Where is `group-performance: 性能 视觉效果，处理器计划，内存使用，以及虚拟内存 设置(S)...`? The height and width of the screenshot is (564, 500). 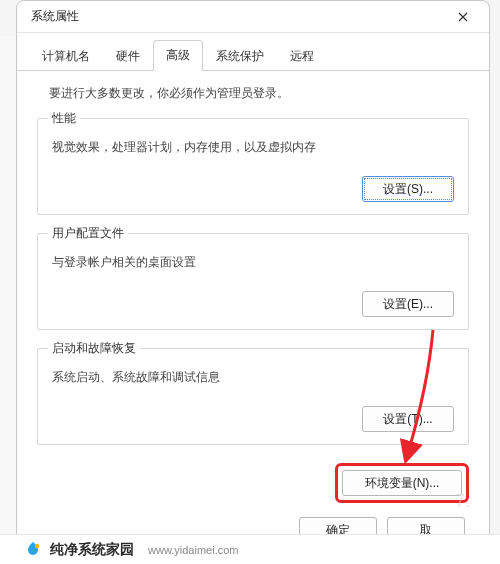 group-performance: 性能 视觉效果，处理器计划，内存使用，以及虚拟内存 设置(S)... is located at coordinates (253, 166).